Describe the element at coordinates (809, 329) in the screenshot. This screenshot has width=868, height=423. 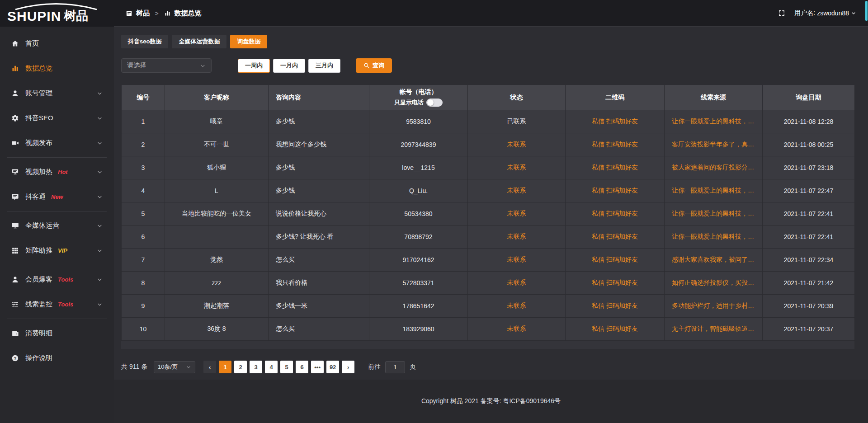
I see `cell-date: 2021-11-07 20:37` at that location.